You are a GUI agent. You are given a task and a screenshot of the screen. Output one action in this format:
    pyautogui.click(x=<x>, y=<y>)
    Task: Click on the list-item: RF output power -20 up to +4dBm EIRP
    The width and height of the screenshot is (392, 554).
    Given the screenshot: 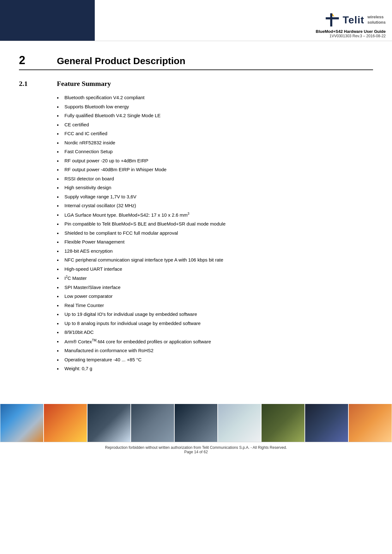 What is the action you would take?
    pyautogui.click(x=215, y=161)
    